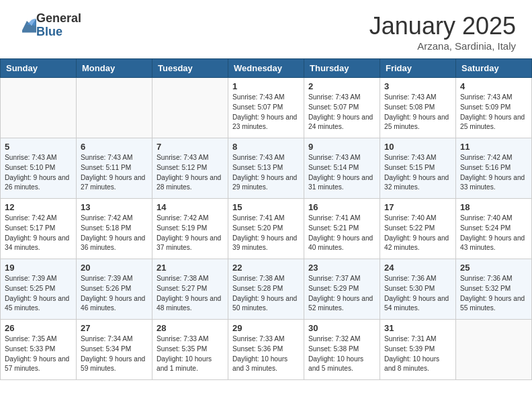 The height and width of the screenshot is (411, 532). Describe the element at coordinates (418, 229) in the screenshot. I see `calendar-cell: 17Sunrise: 7:40 AM Sunset: 5:22 PM Dayli…` at that location.